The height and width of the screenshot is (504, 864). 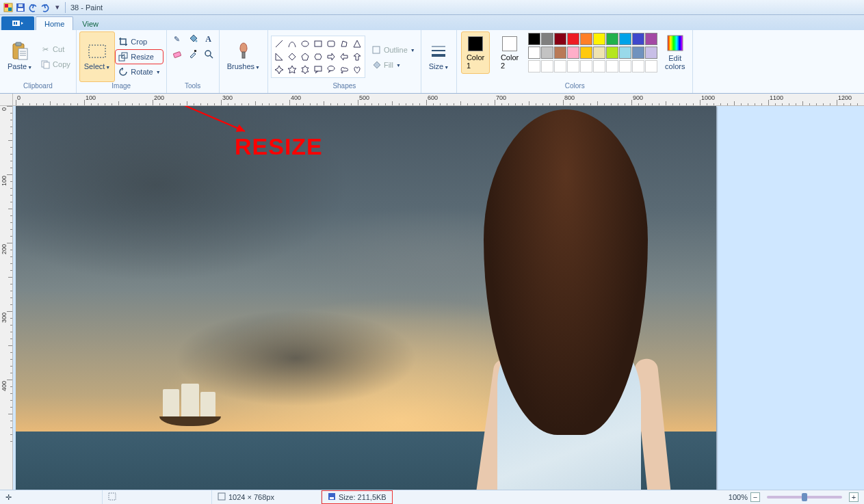 What do you see at coordinates (55, 23) in the screenshot?
I see `home-tab: Home` at bounding box center [55, 23].